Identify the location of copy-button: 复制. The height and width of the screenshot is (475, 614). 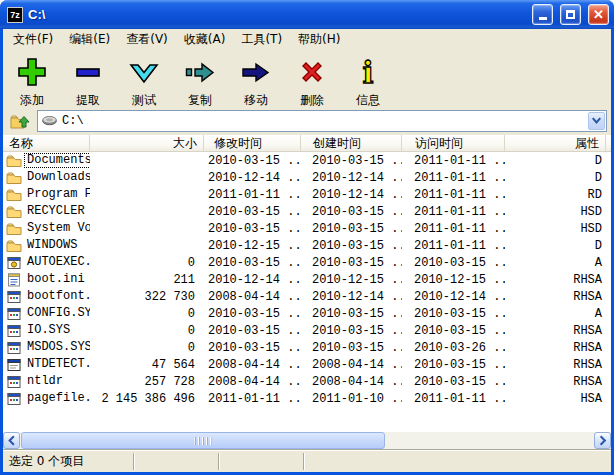
(200, 82).